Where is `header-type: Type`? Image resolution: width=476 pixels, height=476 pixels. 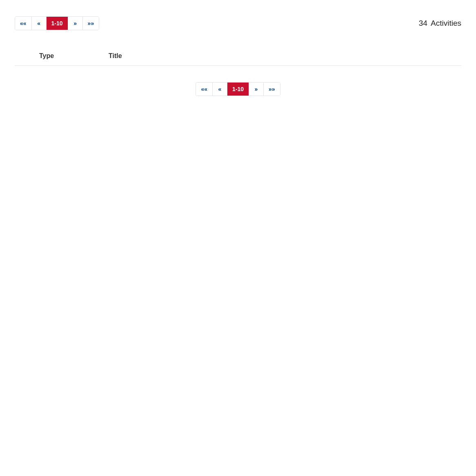 header-type: Type is located at coordinates (74, 56).